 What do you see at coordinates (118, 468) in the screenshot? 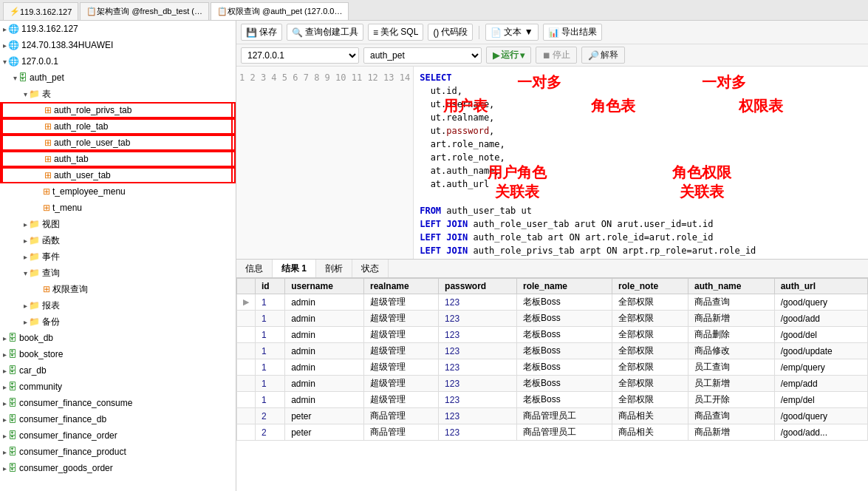
I see `sidebar-item-27: ▸🗄consumer_goods_order` at bounding box center [118, 468].